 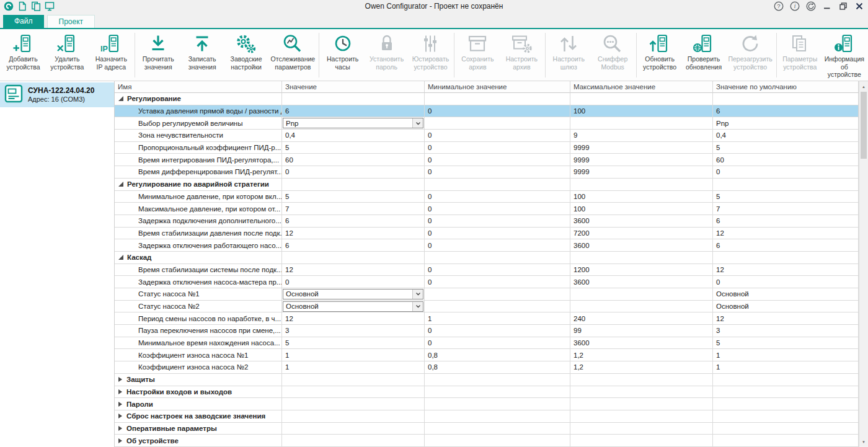 What do you see at coordinates (487, 136) in the screenshot?
I see `parameter-row: Зона нечувствительности0,4090,4` at bounding box center [487, 136].